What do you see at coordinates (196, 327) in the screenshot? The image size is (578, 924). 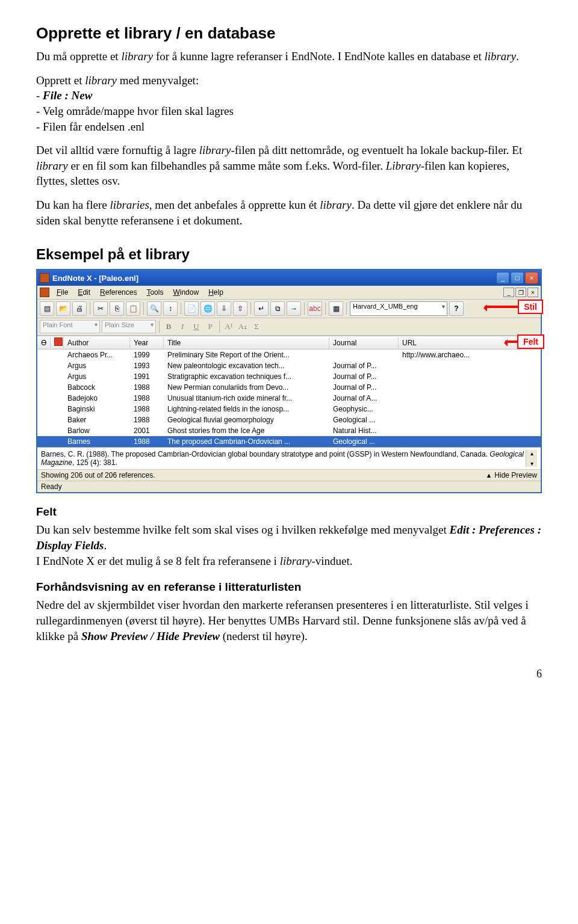 I see `underline-button: U` at bounding box center [196, 327].